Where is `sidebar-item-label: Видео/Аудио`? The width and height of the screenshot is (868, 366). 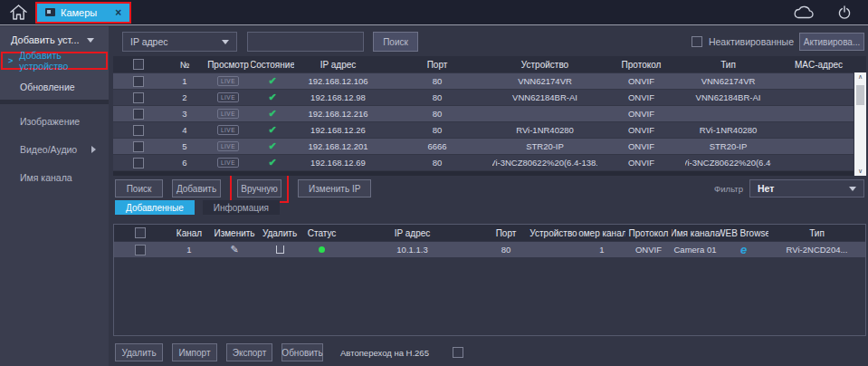 sidebar-item-label: Видео/Аудио is located at coordinates (49, 149).